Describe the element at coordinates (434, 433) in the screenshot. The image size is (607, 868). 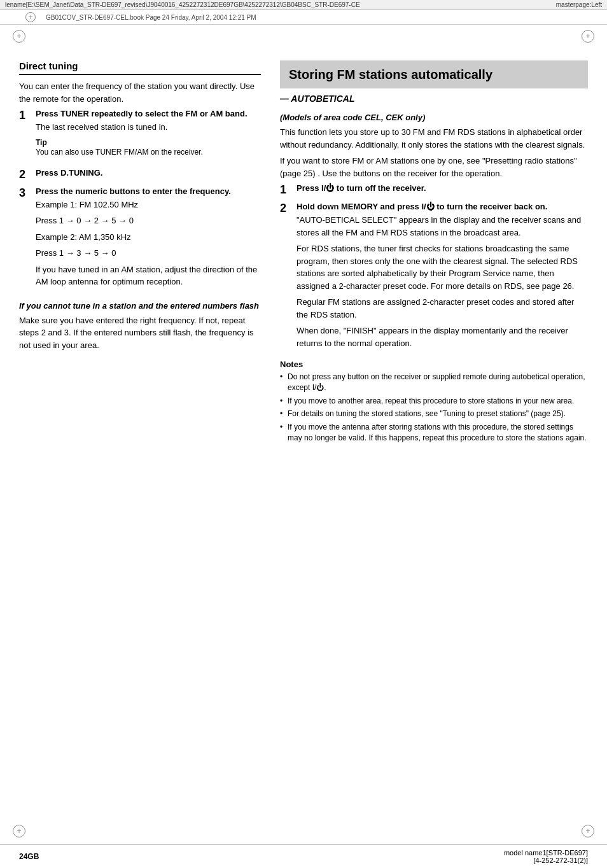
I see `note-item-4: If you move the antenna after storing st…` at that location.